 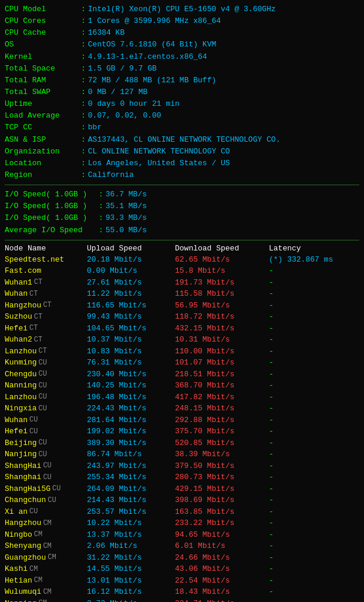 I want to click on upload-speed: 281.64 Mbit/s, so click(x=131, y=420).